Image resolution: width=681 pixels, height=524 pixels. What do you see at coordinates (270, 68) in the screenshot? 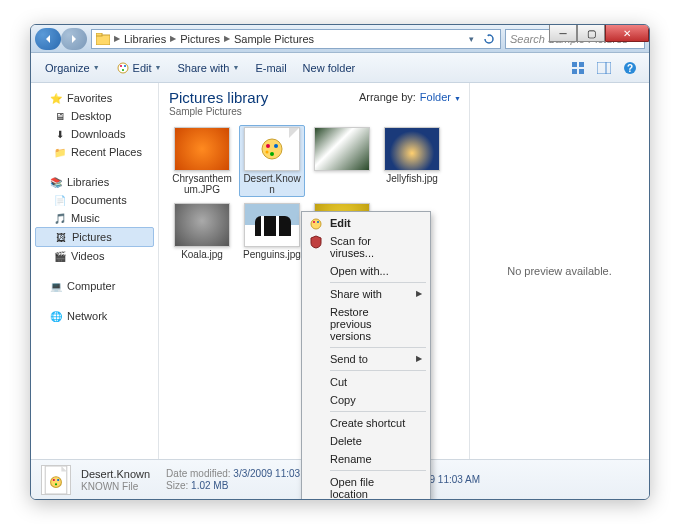
I see `email-button: E-mail` at bounding box center [270, 68].